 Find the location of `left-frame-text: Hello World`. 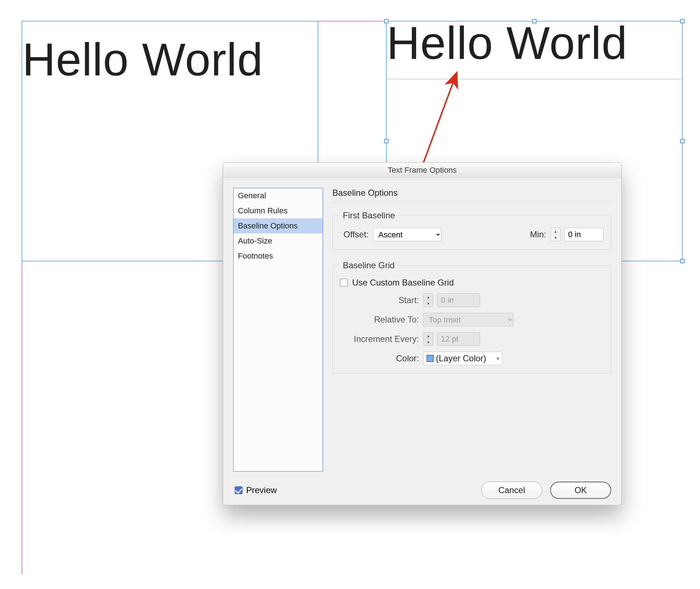

left-frame-text: Hello World is located at coordinates (143, 60).